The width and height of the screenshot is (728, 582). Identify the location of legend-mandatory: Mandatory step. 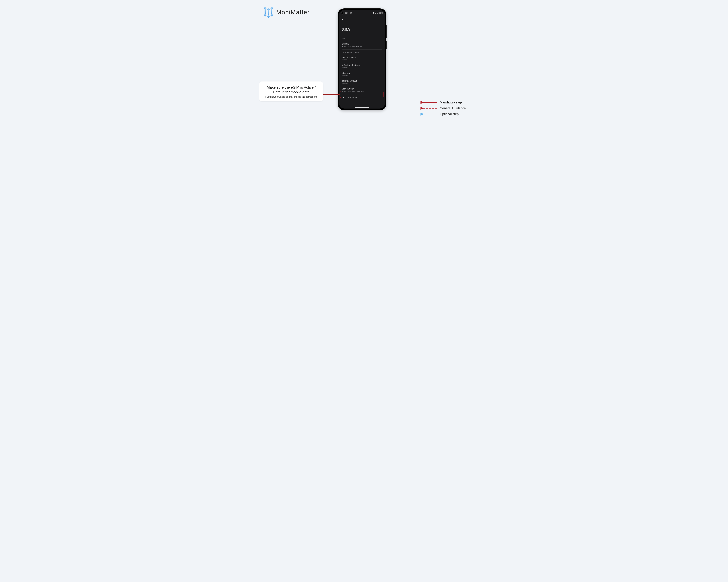
(443, 103).